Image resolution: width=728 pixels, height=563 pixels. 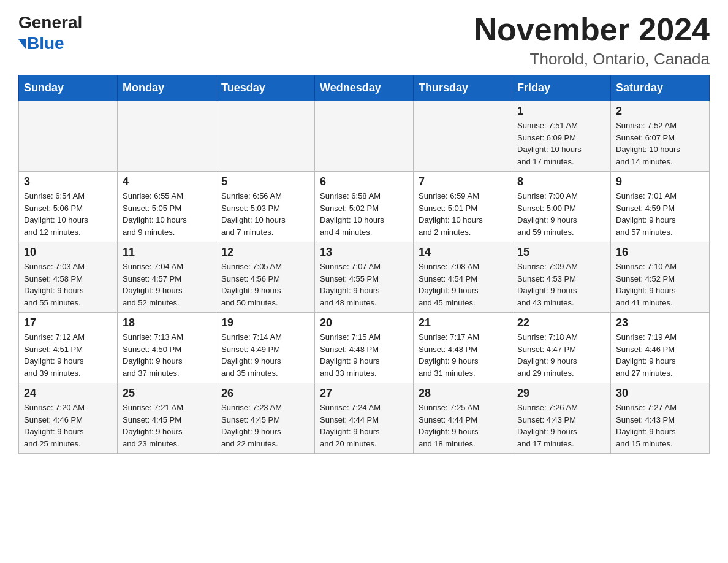 I want to click on day-info: Sunrise: 6:55 AM Sunset: 5:05 PM Dayligh…, so click(x=167, y=214).